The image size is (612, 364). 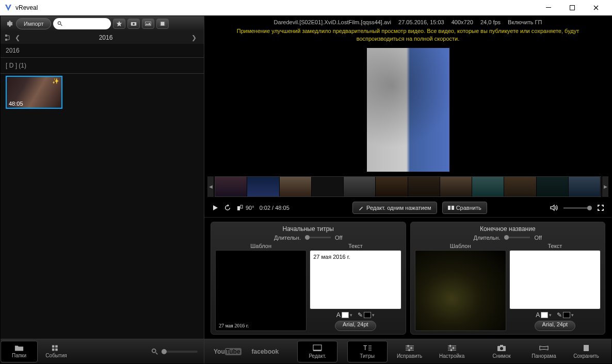 I want to click on image-filter-button, so click(x=148, y=24).